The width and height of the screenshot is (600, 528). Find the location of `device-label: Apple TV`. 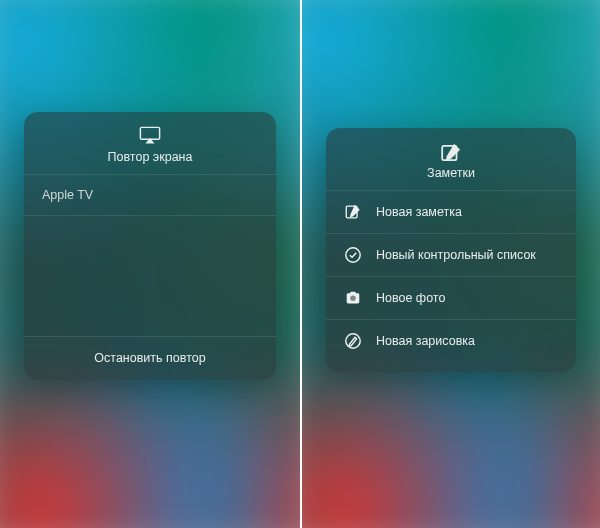

device-label: Apple TV is located at coordinates (68, 195).